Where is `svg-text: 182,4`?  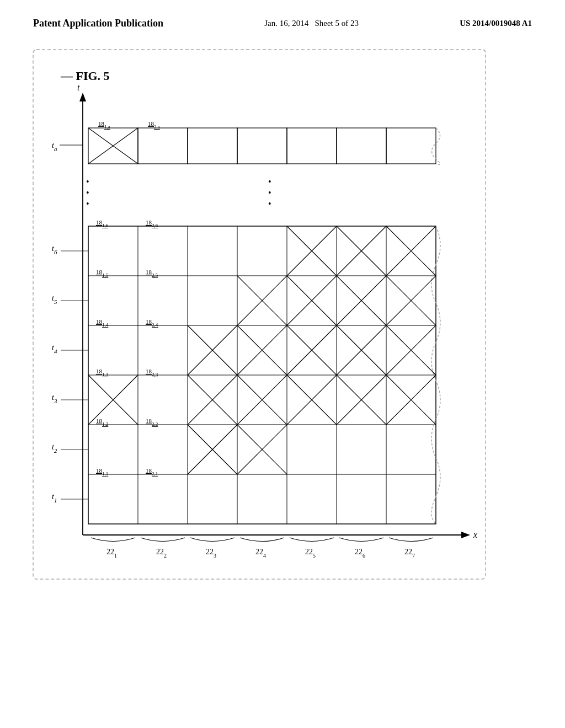 svg-text: 182,4 is located at coordinates (152, 323).